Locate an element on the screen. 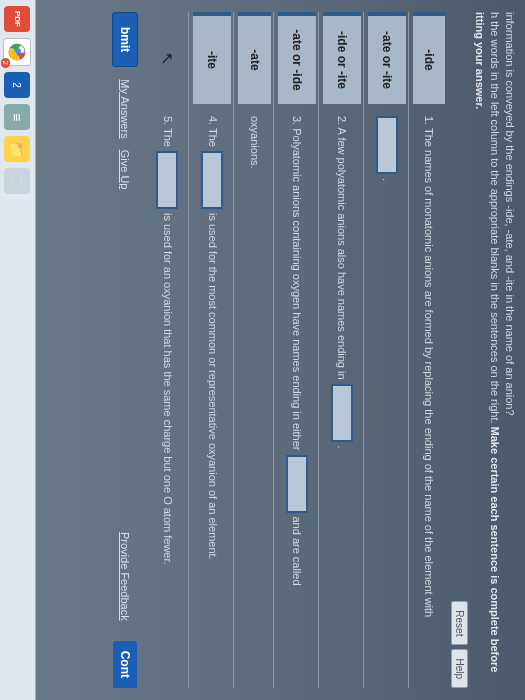 The image size is (525, 700). sentence-5: 5. The is used for an oxyanion that has … is located at coordinates (167, 399).